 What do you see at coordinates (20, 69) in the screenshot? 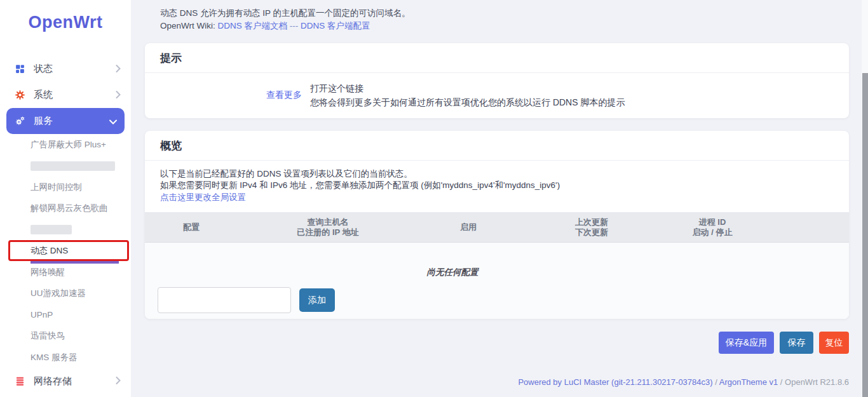
I see `dashboard-grid-icon` at bounding box center [20, 69].